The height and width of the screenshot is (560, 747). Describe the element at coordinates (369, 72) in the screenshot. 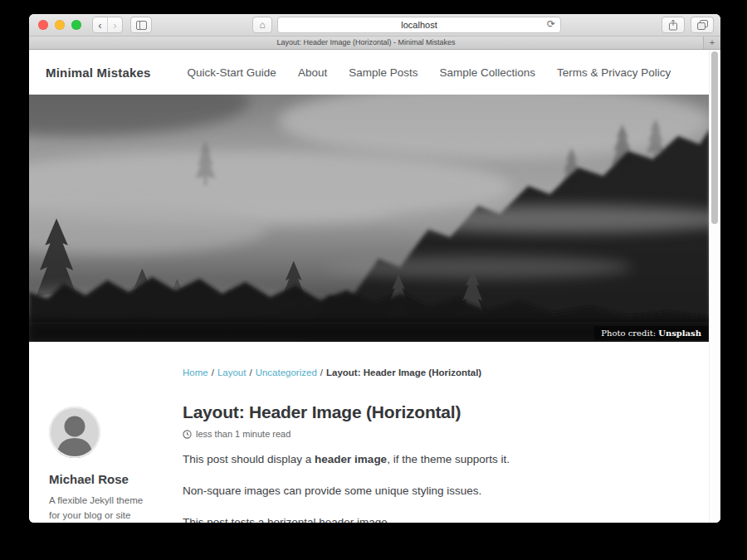

I see `masthead: Minimal Mistakes Quick-Start Guide About…` at that location.